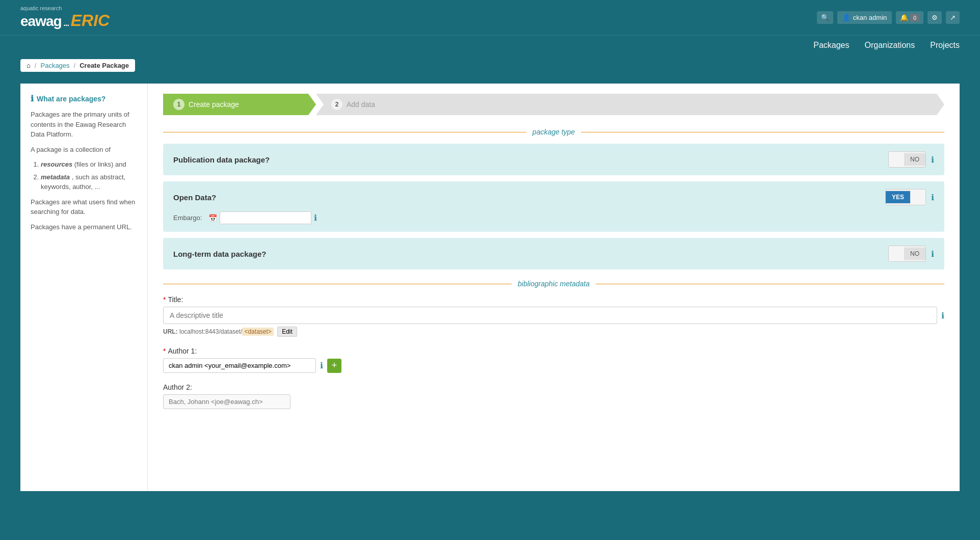 Image resolution: width=980 pixels, height=540 pixels. Describe the element at coordinates (258, 332) in the screenshot. I see `url-dataset-tag: <dataset>` at that location.